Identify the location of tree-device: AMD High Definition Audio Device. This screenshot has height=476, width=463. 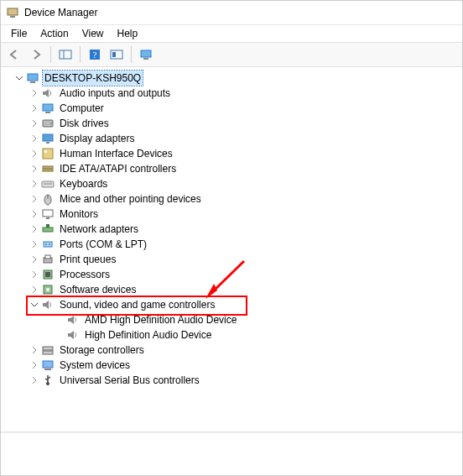
(232, 320).